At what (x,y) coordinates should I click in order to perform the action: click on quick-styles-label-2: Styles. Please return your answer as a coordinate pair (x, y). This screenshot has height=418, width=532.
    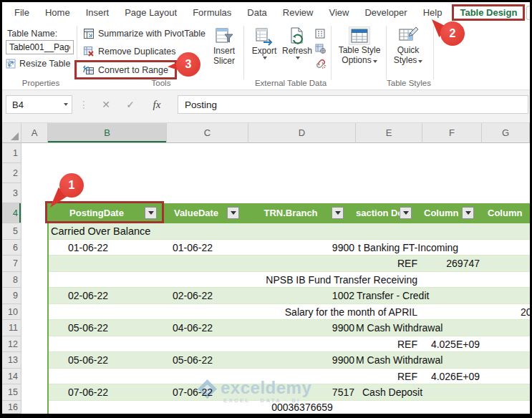
    Looking at the image, I should click on (405, 60).